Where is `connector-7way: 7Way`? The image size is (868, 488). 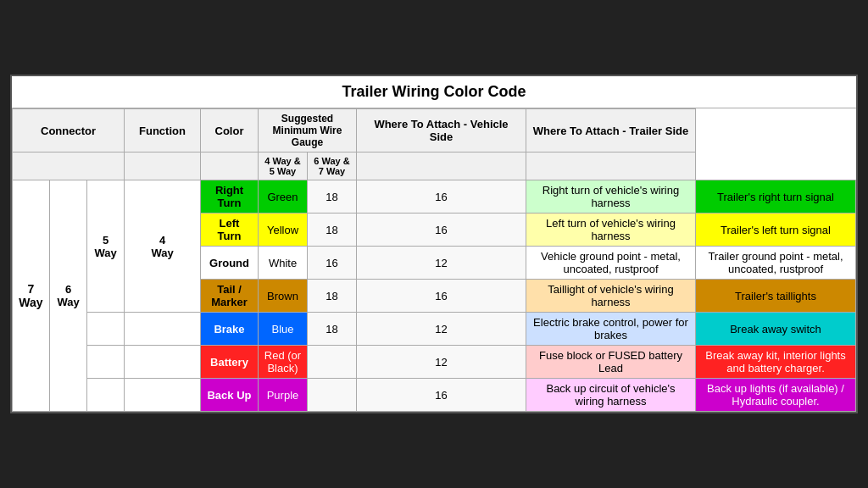 connector-7way: 7Way is located at coordinates (31, 297).